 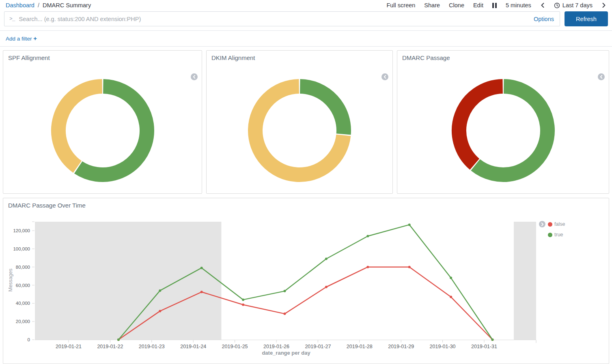 What do you see at coordinates (503, 56) in the screenshot?
I see `panel-title: DMARC Passage` at bounding box center [503, 56].